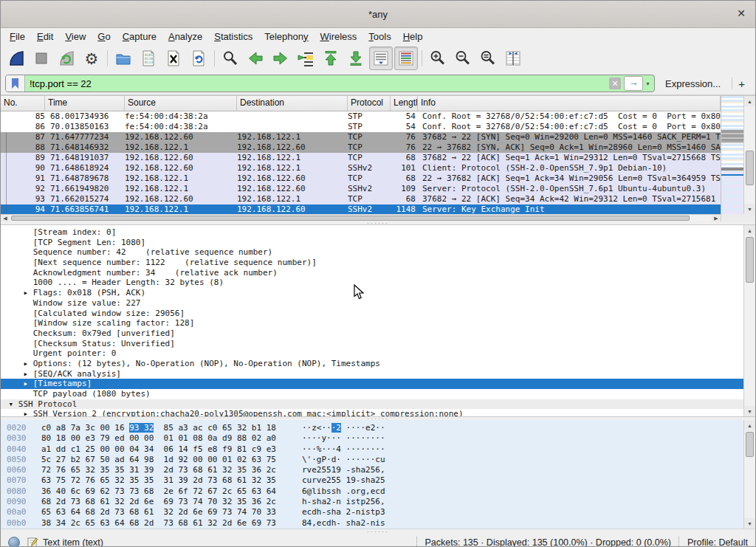 Image resolution: width=756 pixels, height=547 pixels. I want to click on scroll-left-arrow: ◀, so click(5, 219).